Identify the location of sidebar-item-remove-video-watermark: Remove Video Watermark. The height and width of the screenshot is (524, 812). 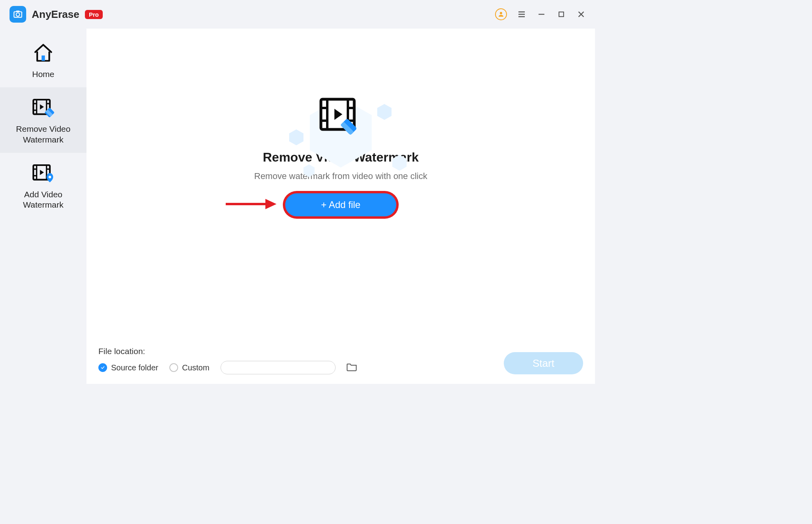
(43, 120).